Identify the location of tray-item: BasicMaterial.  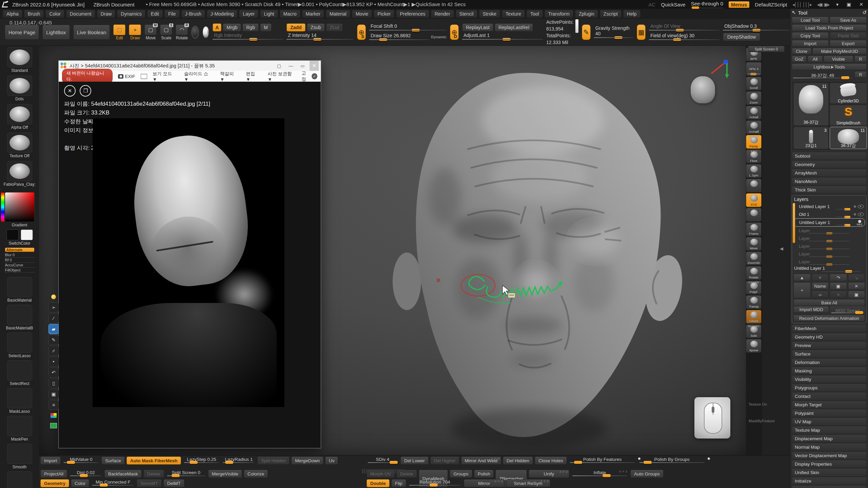
(19, 290).